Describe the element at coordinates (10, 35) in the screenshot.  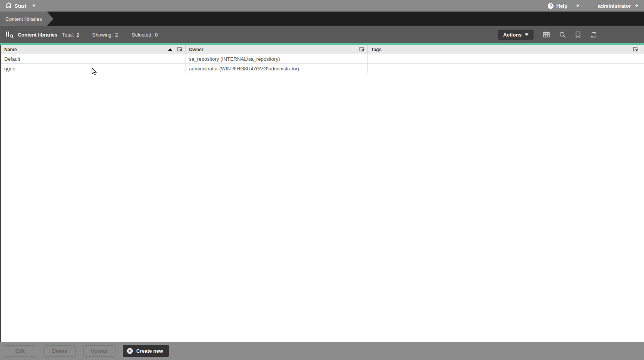
I see `content-libraries-icon` at that location.